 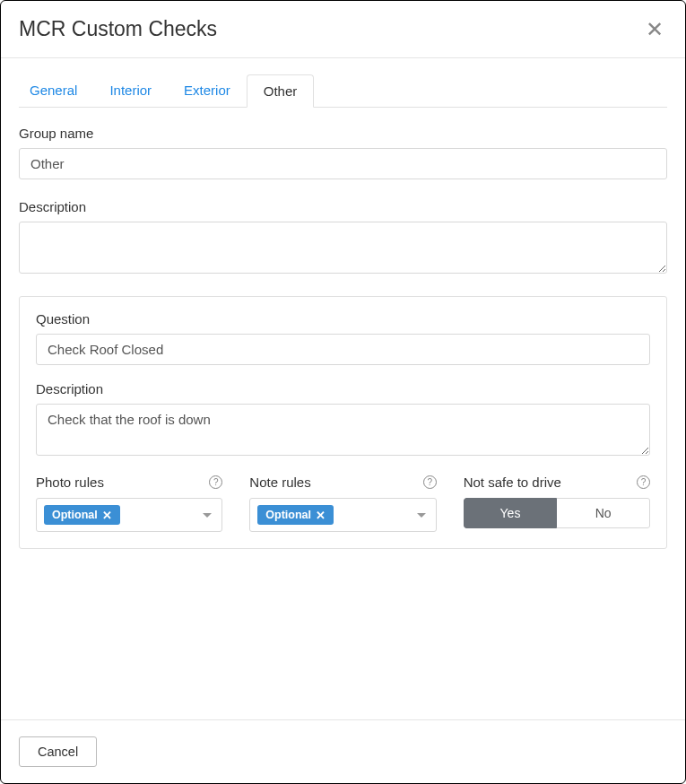 I want to click on question-input, so click(x=343, y=350).